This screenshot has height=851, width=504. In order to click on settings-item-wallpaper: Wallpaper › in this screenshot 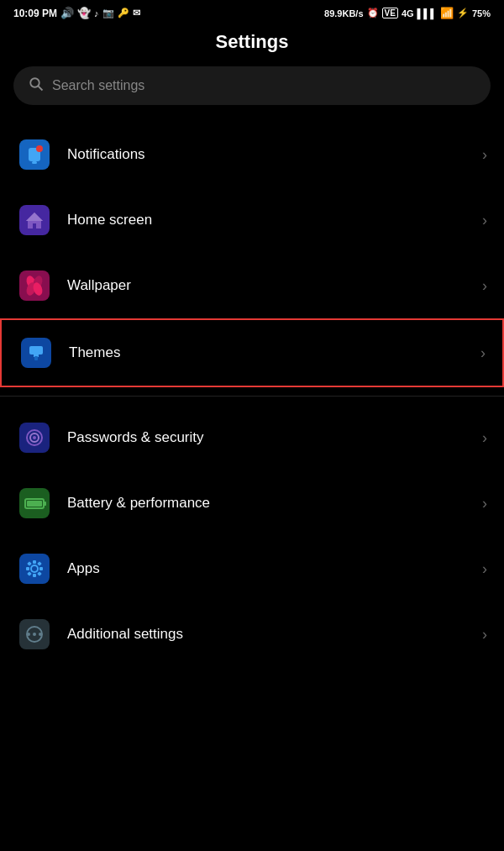, I will do `click(252, 286)`.